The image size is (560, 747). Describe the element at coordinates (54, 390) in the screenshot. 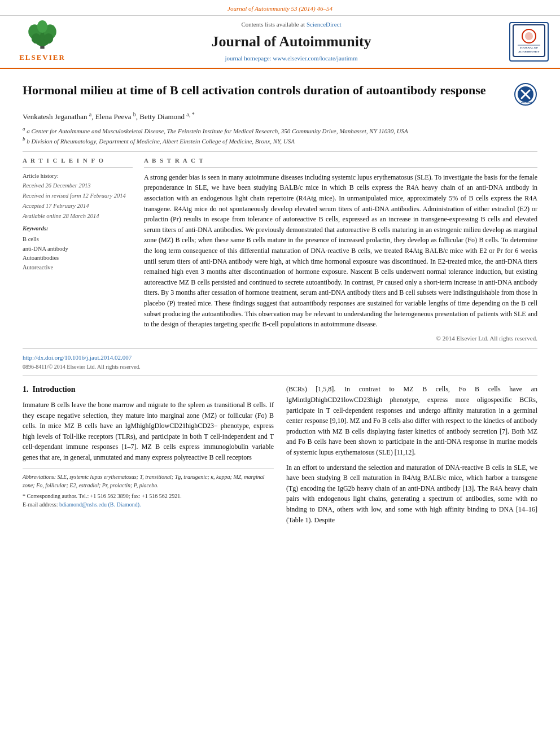

I see `intro-title: Introduction` at that location.